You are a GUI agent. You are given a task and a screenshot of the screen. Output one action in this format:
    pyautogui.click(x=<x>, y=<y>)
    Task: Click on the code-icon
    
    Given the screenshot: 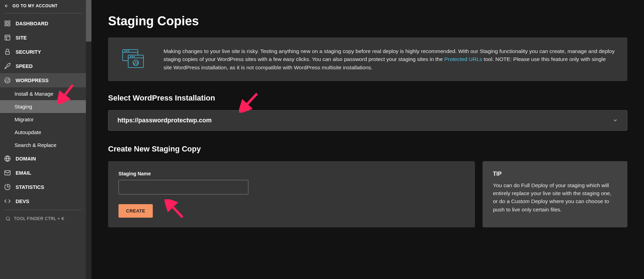 What is the action you would take?
    pyautogui.click(x=8, y=201)
    